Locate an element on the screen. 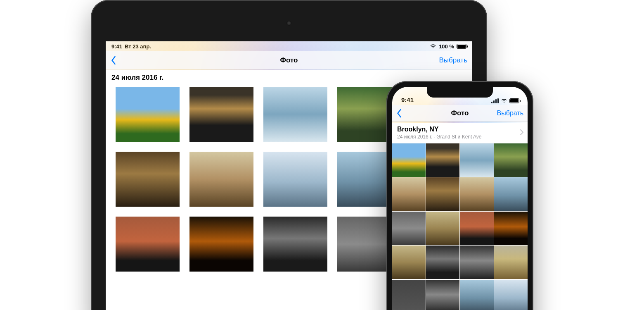 The width and height of the screenshot is (644, 310). ipad-camera is located at coordinates (289, 23).